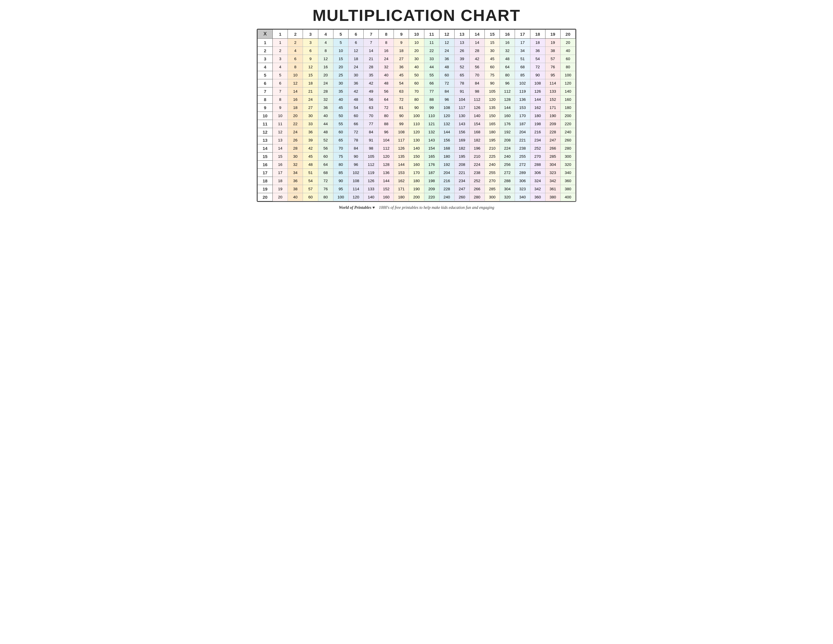 The image size is (833, 644). I want to click on cell-7-2: 14, so click(295, 92).